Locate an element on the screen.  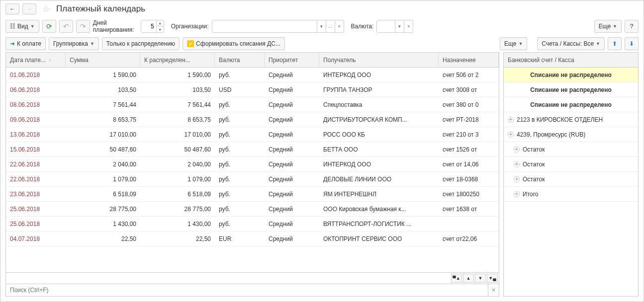
col-header-purpose: Назначение is located at coordinates (468, 60).